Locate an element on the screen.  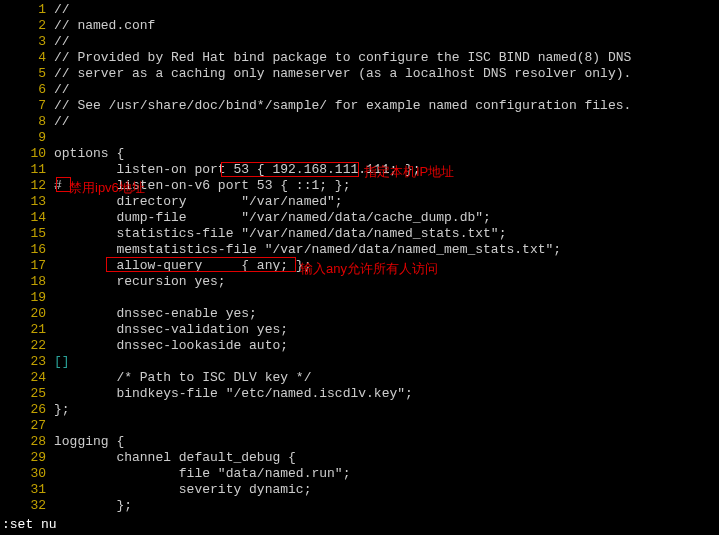
code-line: 3// is located at coordinates (360, 42).